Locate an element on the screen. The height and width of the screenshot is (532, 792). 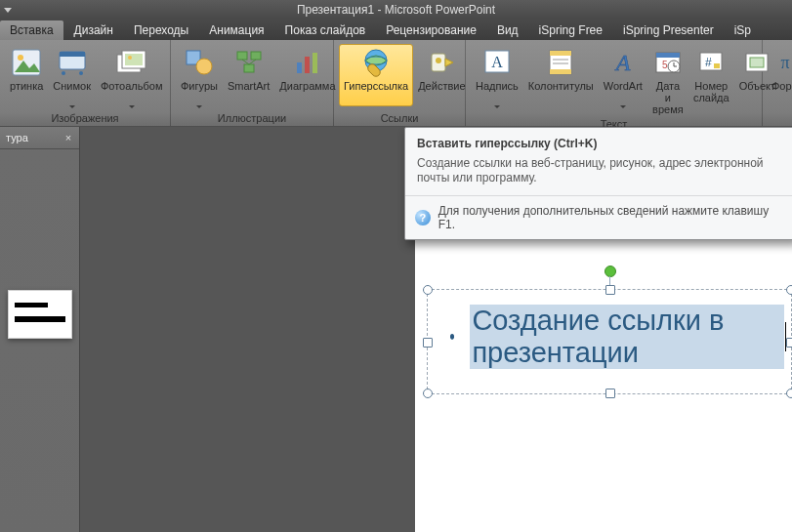
rotate-handle is located at coordinates (610, 271).